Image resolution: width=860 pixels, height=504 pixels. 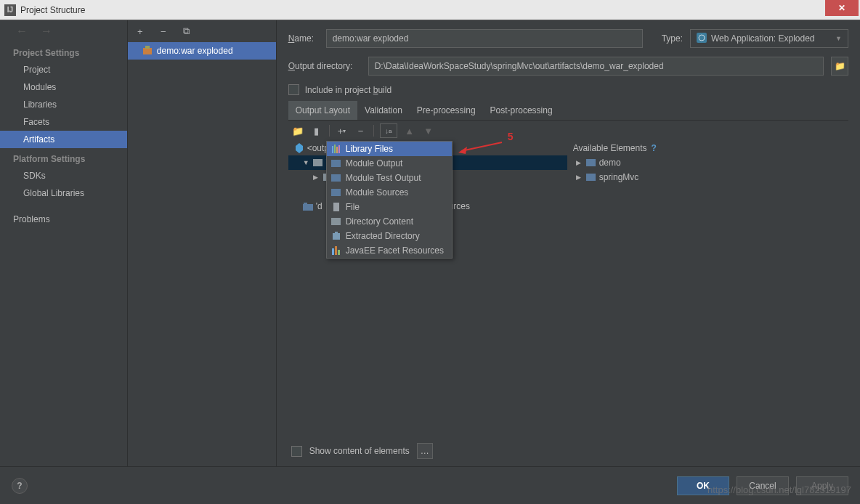 What do you see at coordinates (336, 149) in the screenshot?
I see `library-icon` at bounding box center [336, 149].